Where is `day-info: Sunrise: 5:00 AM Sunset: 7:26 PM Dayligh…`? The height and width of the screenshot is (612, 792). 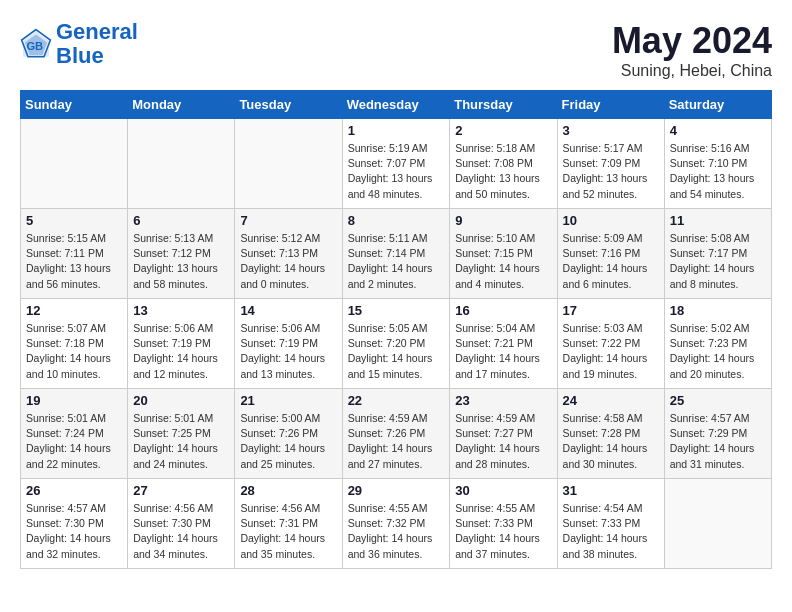
day-info: Sunrise: 5:00 AM Sunset: 7:26 PM Dayligh… is located at coordinates (288, 442).